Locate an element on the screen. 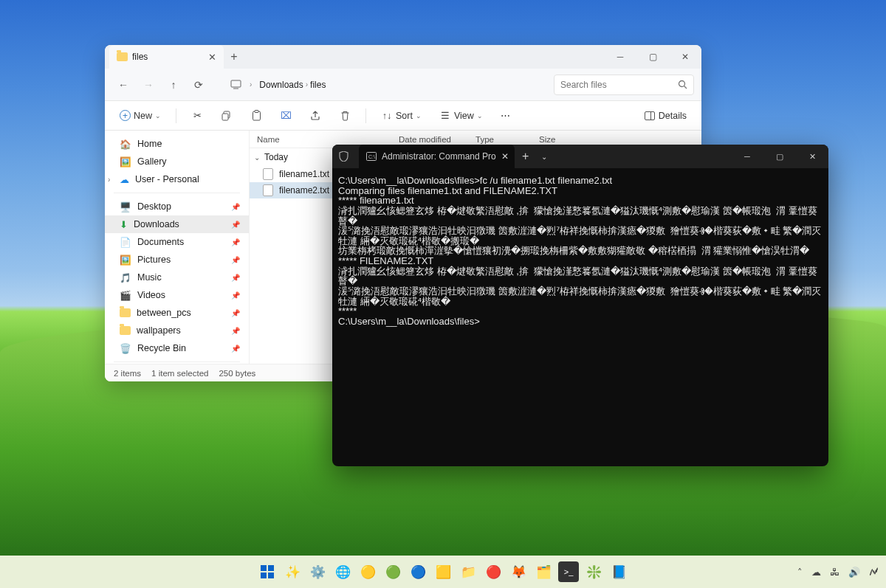  sidebar-item-pictures: 🖼️Pictures📌 is located at coordinates (177, 260).